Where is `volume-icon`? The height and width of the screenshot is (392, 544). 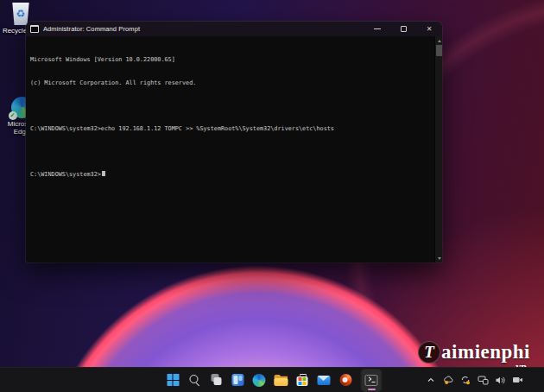
volume-icon is located at coordinates (501, 380).